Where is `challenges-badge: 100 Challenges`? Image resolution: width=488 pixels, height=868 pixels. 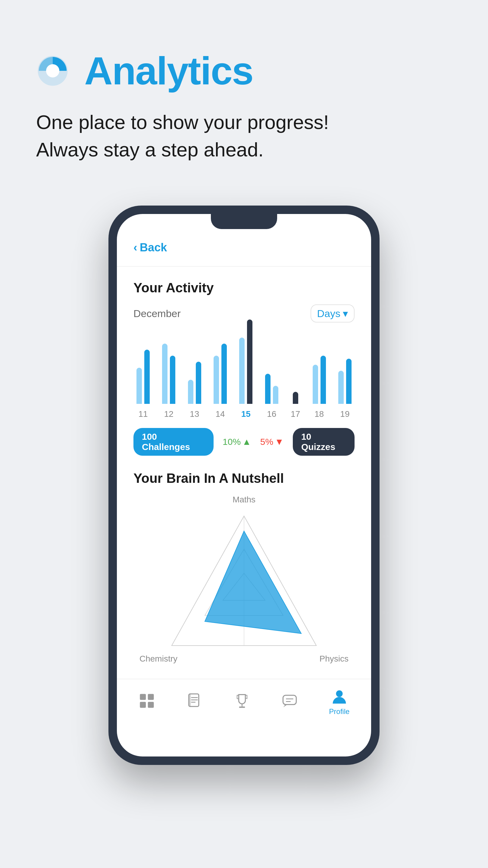
challenges-badge: 100 Challenges is located at coordinates (173, 442).